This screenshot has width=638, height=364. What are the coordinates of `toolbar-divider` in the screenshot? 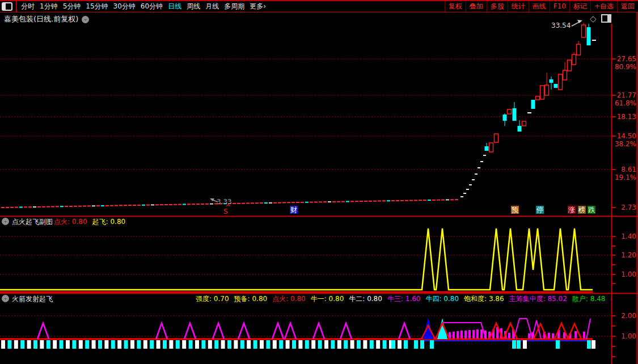 It's located at (16, 7).